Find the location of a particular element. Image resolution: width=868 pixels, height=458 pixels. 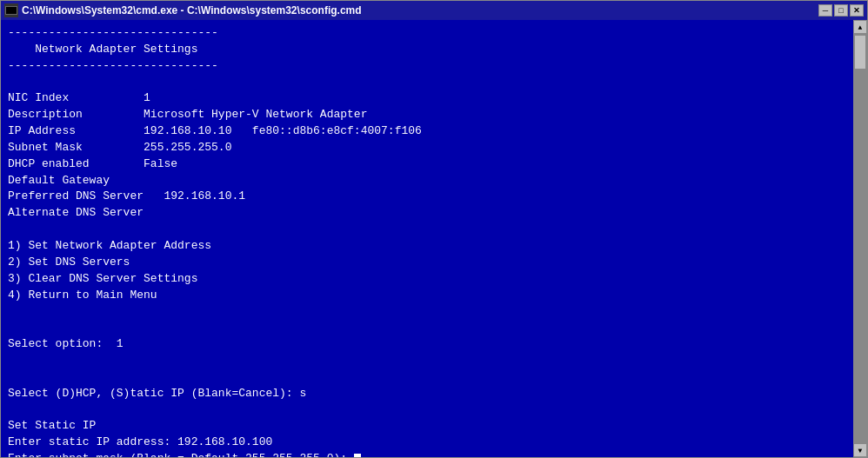

cursor is located at coordinates (357, 455).